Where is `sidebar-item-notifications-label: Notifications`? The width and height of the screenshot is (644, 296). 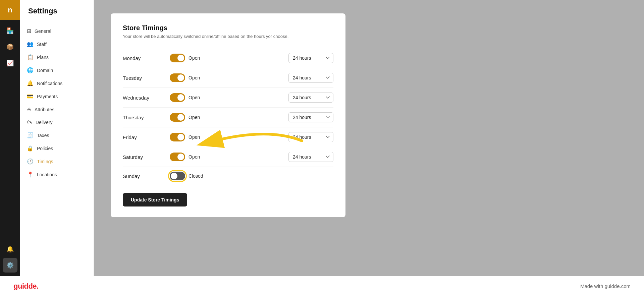
sidebar-item-notifications-label: Notifications is located at coordinates (50, 83).